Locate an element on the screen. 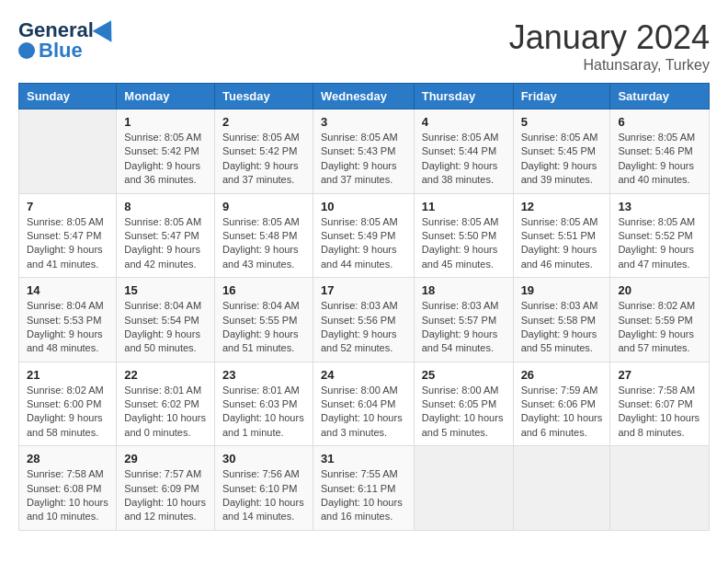 The height and width of the screenshot is (563, 728). day-number: 30 is located at coordinates (264, 458).